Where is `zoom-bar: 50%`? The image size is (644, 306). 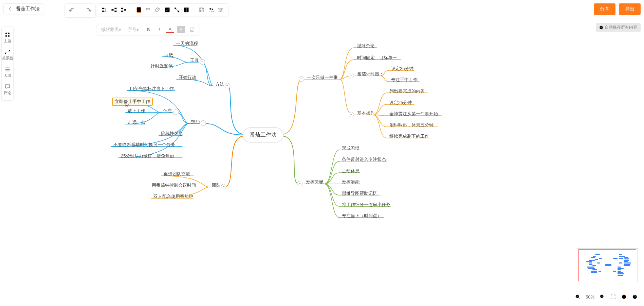
zoom-bar: 50% is located at coordinates (606, 297).